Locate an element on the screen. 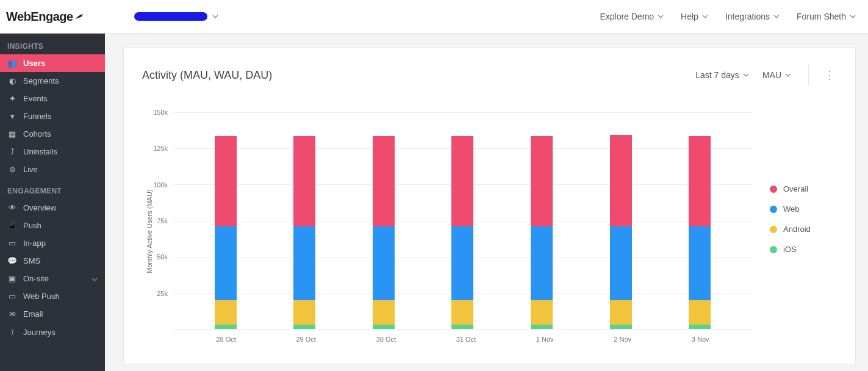 This screenshot has height=371, width=868. sidebar-item-funnels: ▾Funnels is located at coordinates (52, 116).